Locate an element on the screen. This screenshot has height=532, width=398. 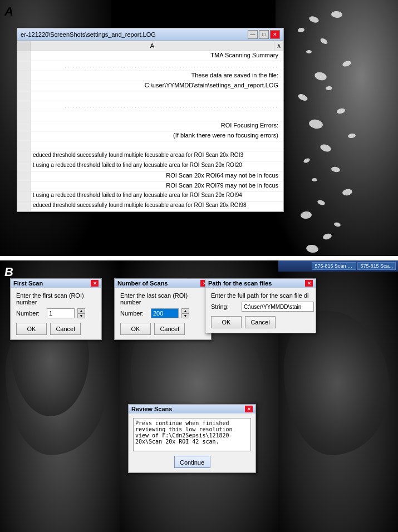
table-row: (If blank there were no focusing errors) is located at coordinates (150, 136).